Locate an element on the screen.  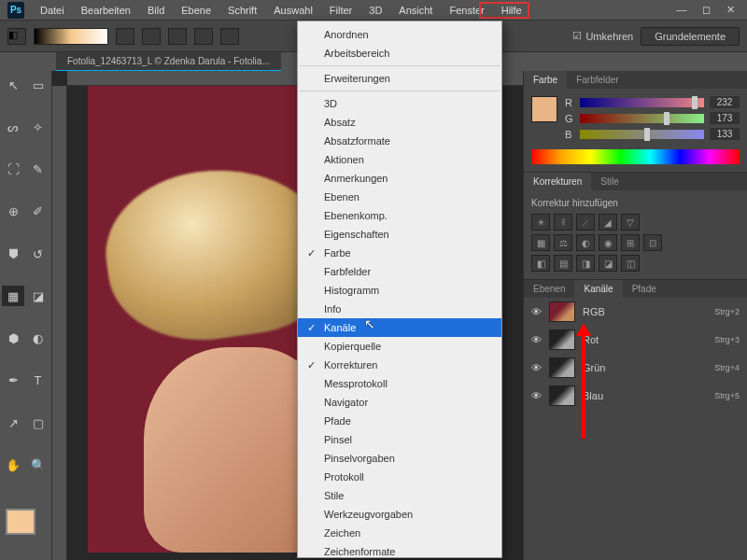
brightness-icon: ☀ is located at coordinates (541, 222).